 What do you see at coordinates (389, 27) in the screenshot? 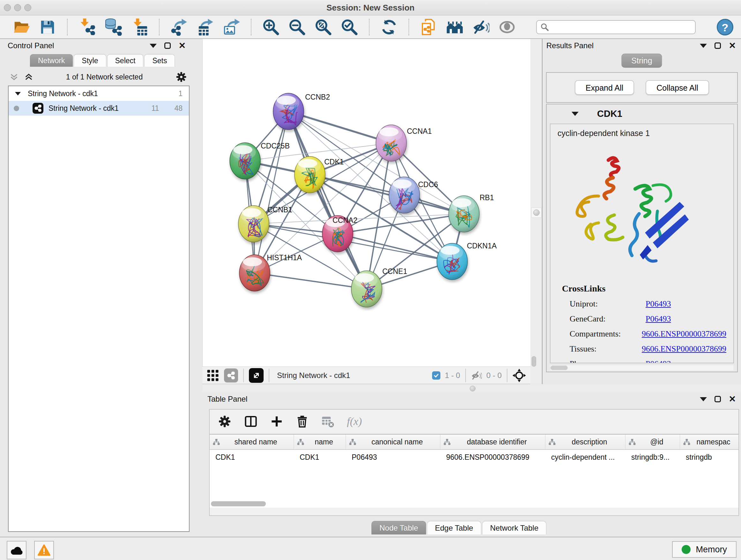
I see `apply-layout-button` at bounding box center [389, 27].